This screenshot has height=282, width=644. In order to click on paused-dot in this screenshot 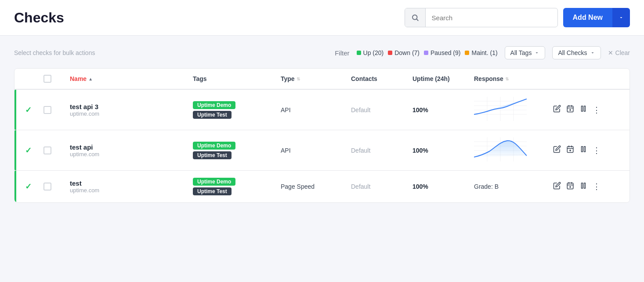, I will do `click(426, 53)`.